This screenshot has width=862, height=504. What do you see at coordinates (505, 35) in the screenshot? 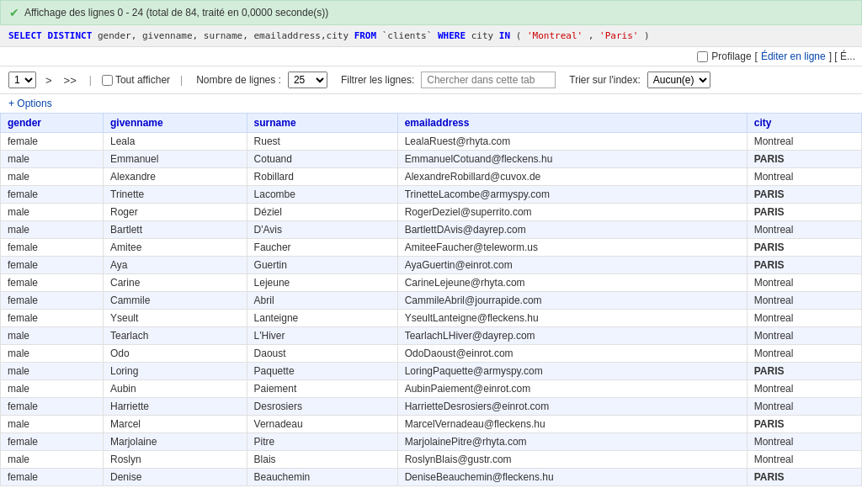
I see `sql-in: IN` at bounding box center [505, 35].